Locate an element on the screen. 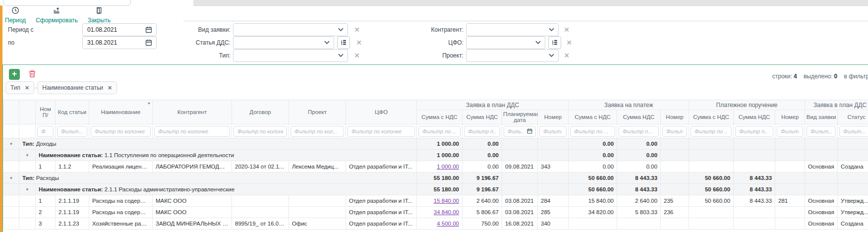 This screenshot has height=232, width=868. active-tab is located at coordinates (67, 3).